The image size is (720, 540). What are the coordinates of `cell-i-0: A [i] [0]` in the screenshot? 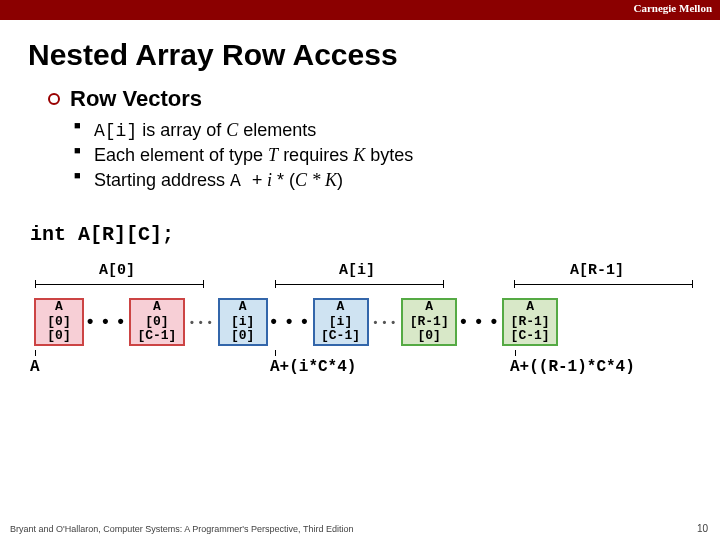 It's located at (243, 322).